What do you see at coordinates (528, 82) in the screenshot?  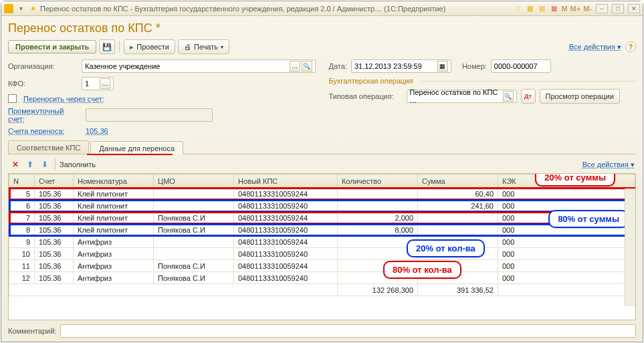 I see `fieldset-line` at bounding box center [528, 82].